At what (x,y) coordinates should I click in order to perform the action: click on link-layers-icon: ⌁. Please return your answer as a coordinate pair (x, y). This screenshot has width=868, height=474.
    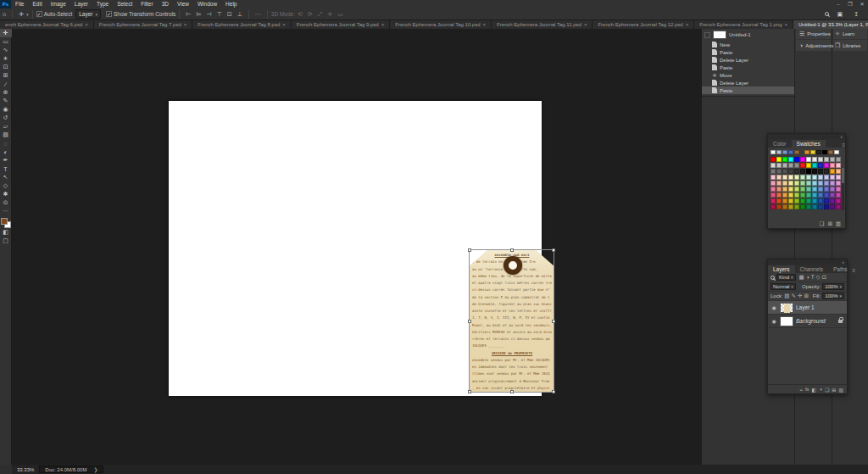
    Looking at the image, I should click on (801, 390).